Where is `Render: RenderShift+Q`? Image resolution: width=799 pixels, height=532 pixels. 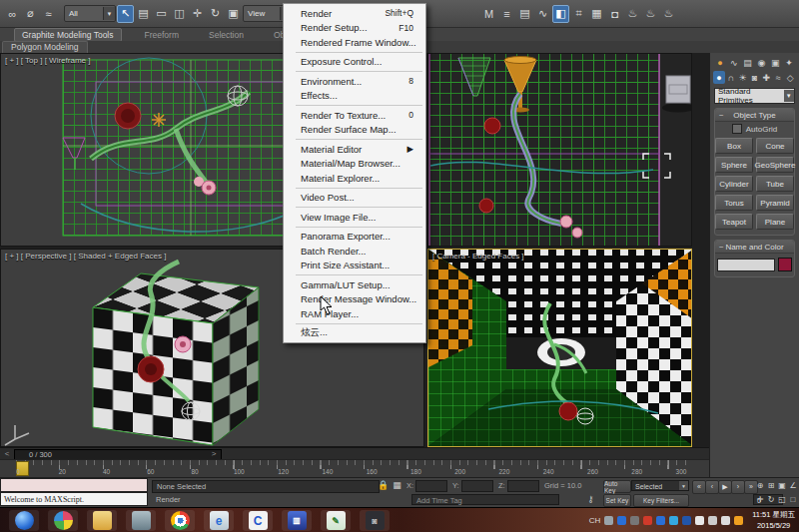 Render: RenderShift+Q is located at coordinates (355, 14).